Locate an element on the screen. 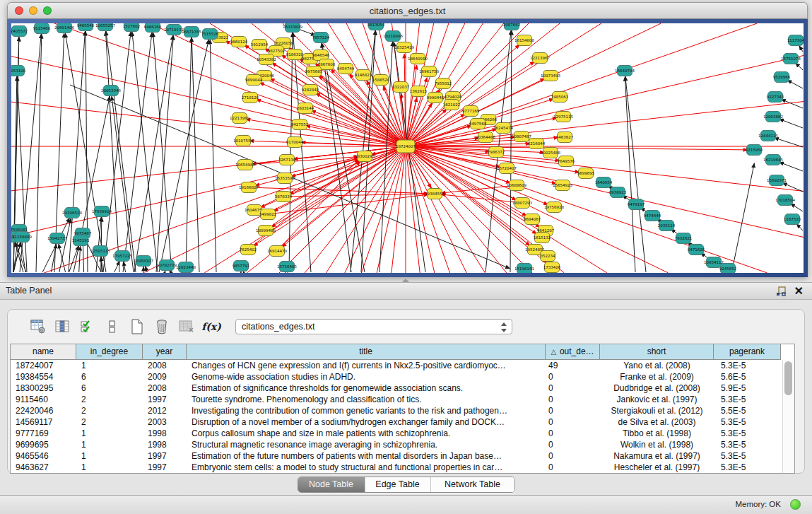  cell-title: Estimation of significance thresholds fo… is located at coordinates (366, 388).